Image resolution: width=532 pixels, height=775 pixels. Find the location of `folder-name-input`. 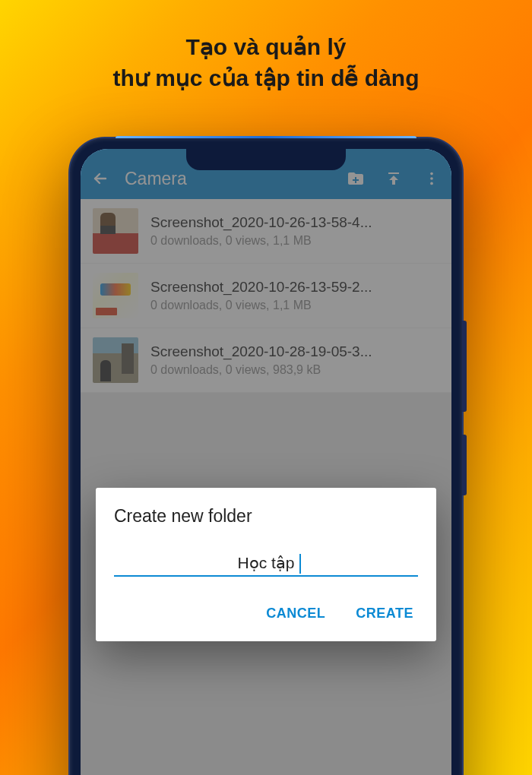

folder-name-input is located at coordinates (266, 563).